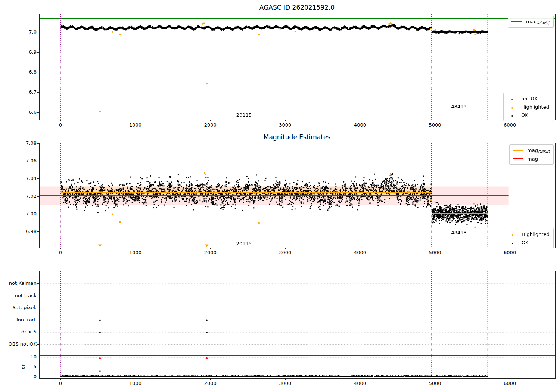 The image size is (560, 392). Describe the element at coordinates (19, 296) in the screenshot. I see `flag-row-label: not track` at that location.